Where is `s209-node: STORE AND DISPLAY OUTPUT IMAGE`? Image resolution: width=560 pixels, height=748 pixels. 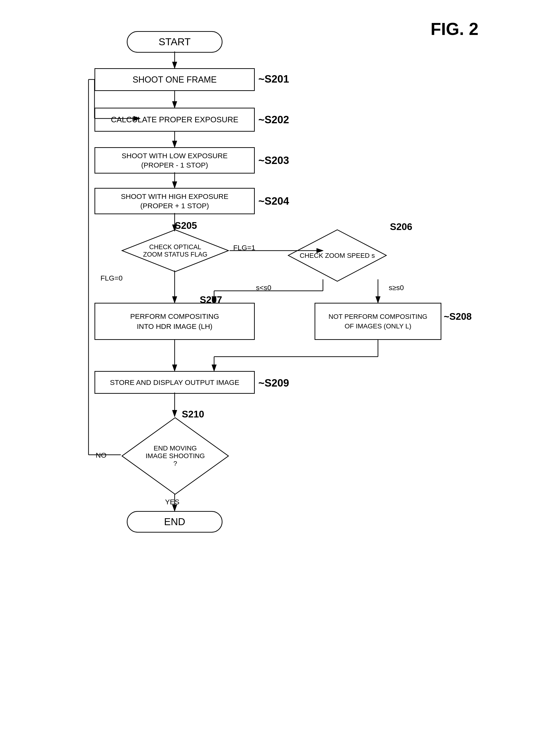 s209-node: STORE AND DISPLAY OUTPUT IMAGE is located at coordinates (175, 382).